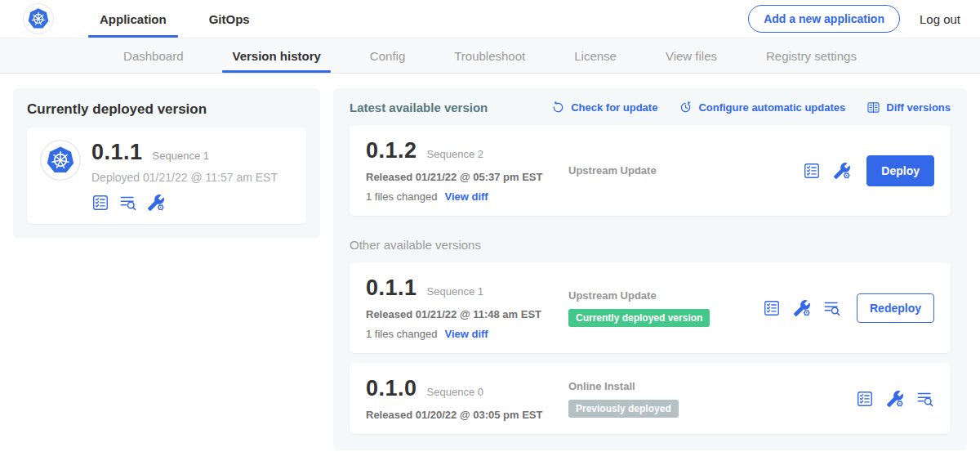 This screenshot has width=980, height=461. What do you see at coordinates (387, 56) in the screenshot?
I see `subnav-item-config: Config` at bounding box center [387, 56].